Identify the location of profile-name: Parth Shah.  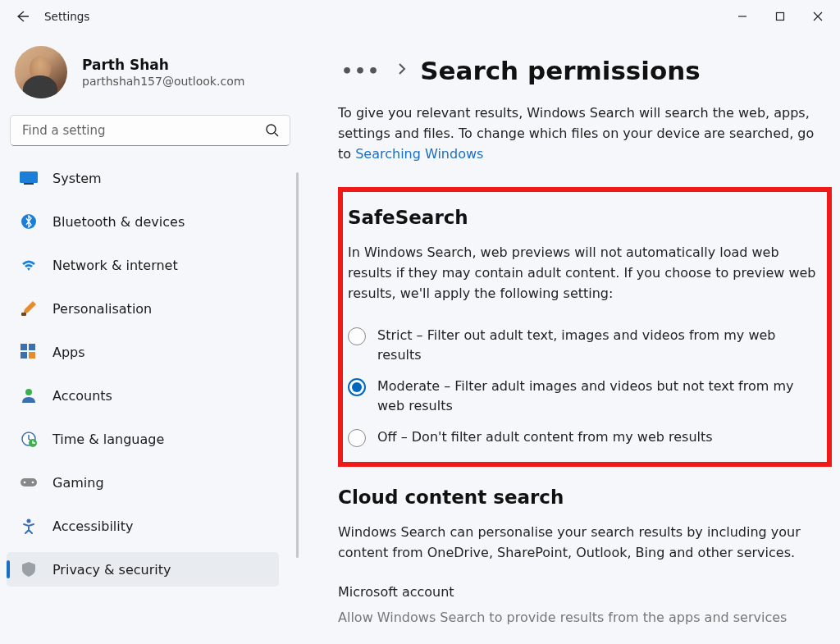
(163, 65).